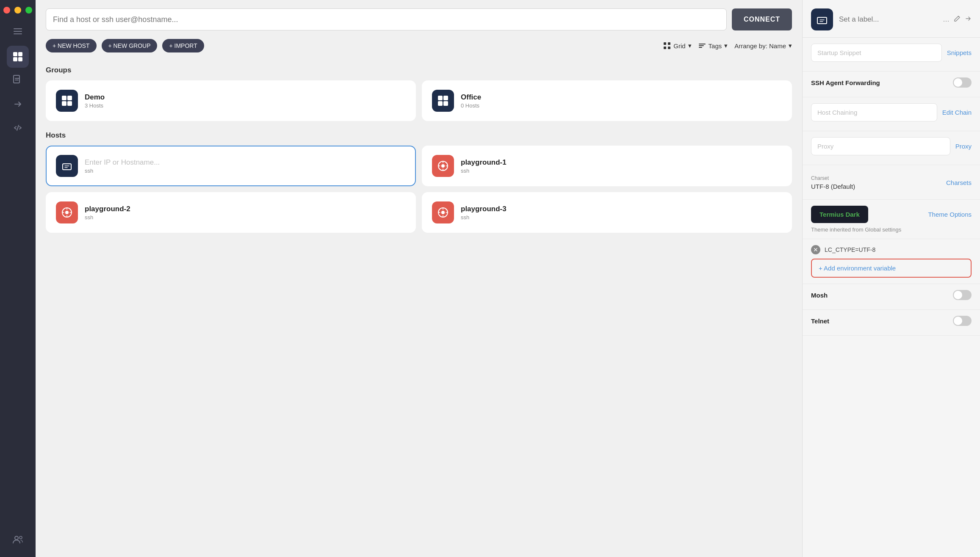  What do you see at coordinates (443, 101) in the screenshot?
I see `group-icon-office` at bounding box center [443, 101].